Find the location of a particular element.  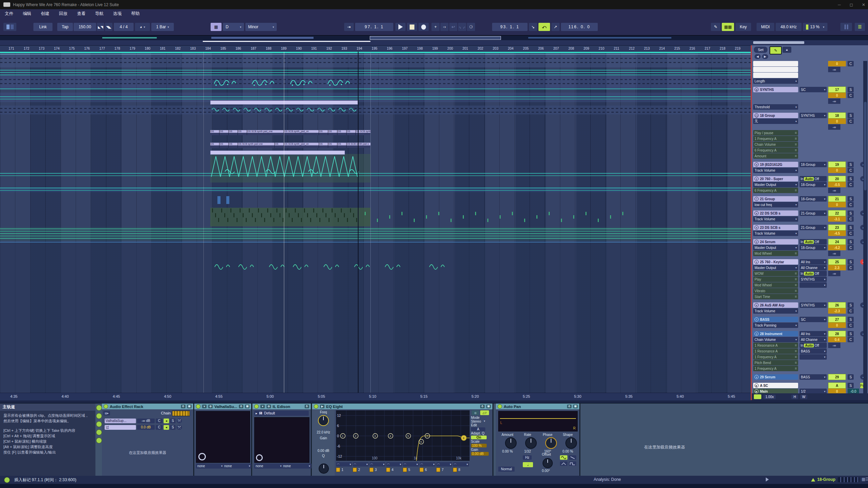

automation-param-select: 无▾ is located at coordinates (776, 121).